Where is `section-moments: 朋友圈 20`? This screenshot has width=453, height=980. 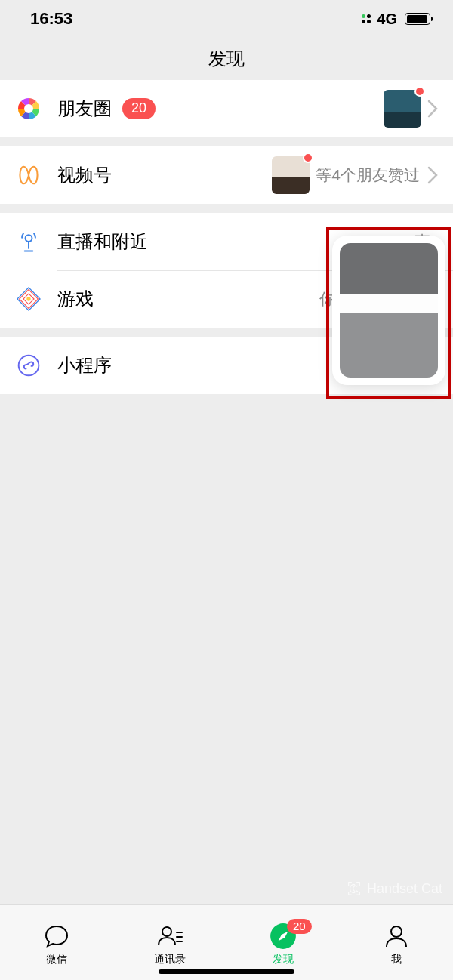
section-moments: 朋友圈 20 is located at coordinates (226, 109).